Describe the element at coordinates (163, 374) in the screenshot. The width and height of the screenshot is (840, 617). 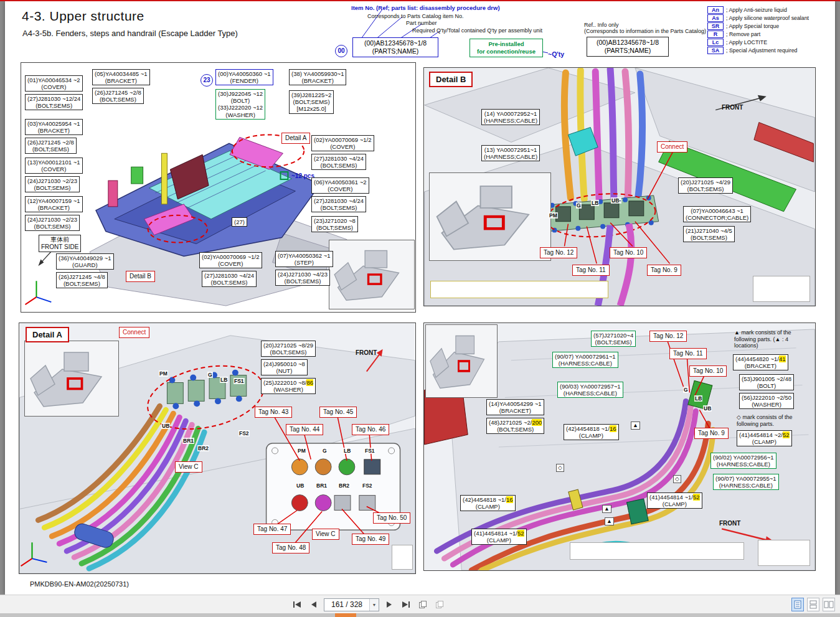
I see `connector-pm-label: PM` at that location.